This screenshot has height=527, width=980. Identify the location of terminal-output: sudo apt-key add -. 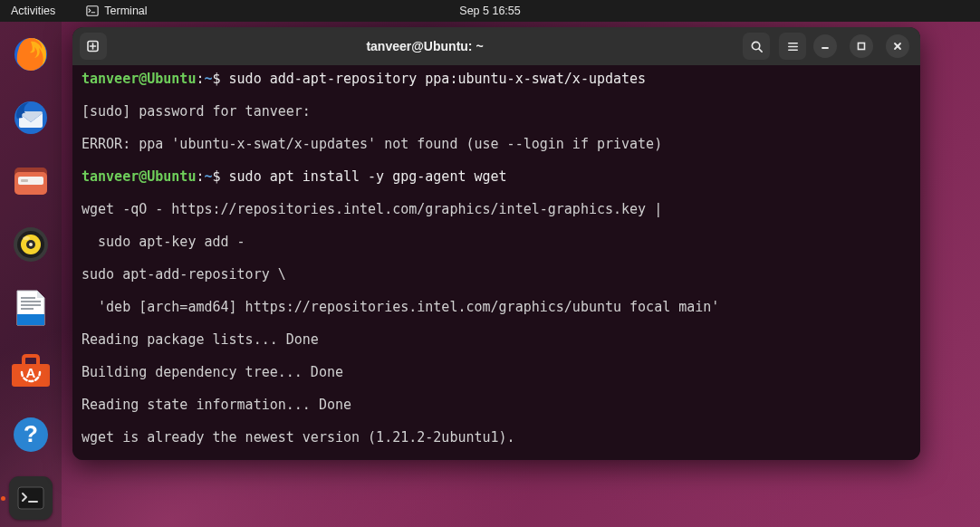
(496, 242).